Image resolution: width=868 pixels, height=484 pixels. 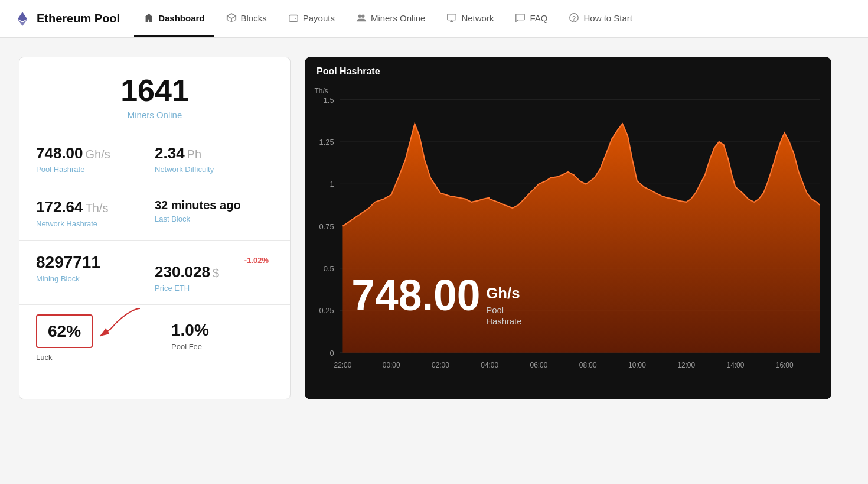 I want to click on nav-label-blocks: Blocks, so click(x=254, y=18).